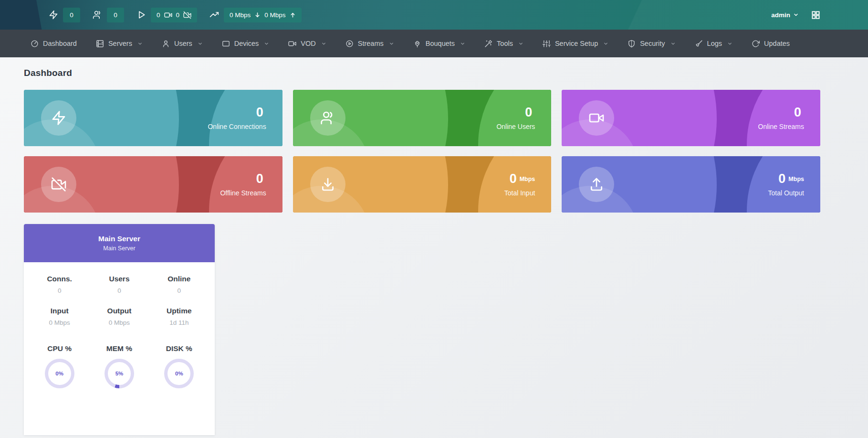 The width and height of the screenshot is (868, 438). I want to click on stat-label: Total Input, so click(520, 193).